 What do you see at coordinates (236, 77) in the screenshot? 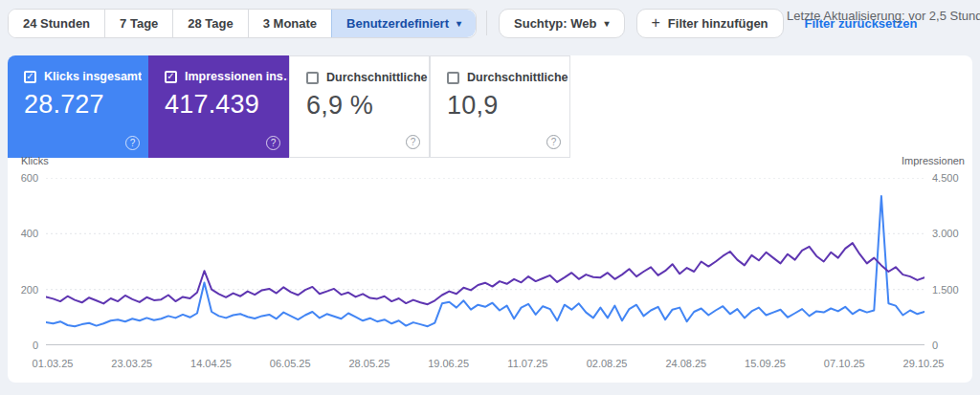
I see `metric-label: Impressionen ins…` at bounding box center [236, 77].